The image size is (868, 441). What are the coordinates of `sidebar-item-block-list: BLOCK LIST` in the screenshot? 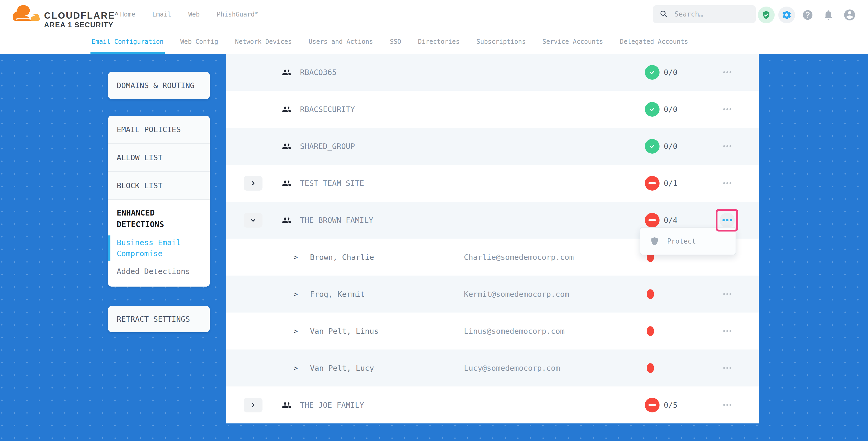 It's located at (159, 186).